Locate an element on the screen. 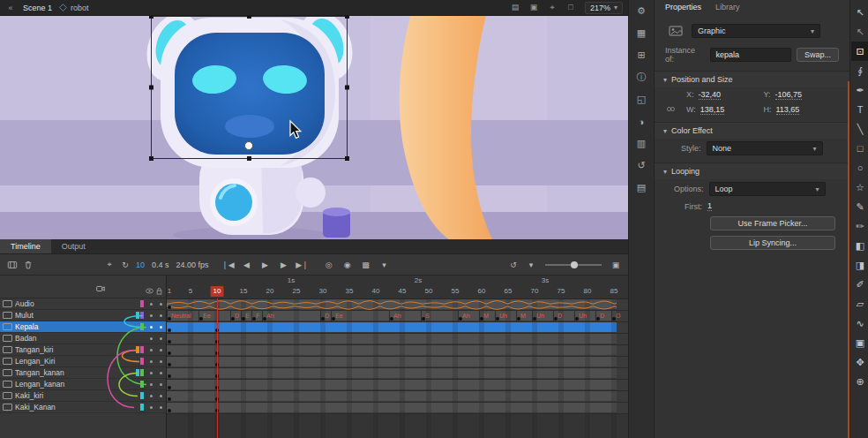 Image resolution: width=868 pixels, height=438 pixels. frame-row-Tangan_kanan is located at coordinates (397, 374).